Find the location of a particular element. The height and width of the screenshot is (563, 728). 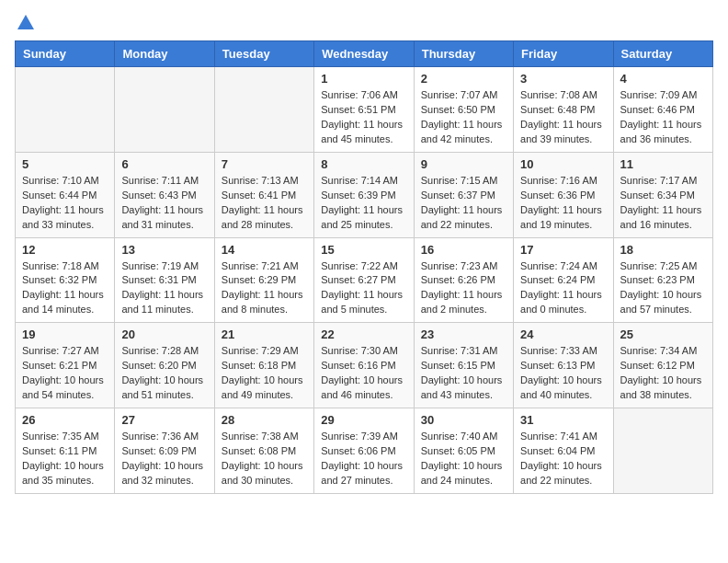

day-number: 18 is located at coordinates (664, 250).